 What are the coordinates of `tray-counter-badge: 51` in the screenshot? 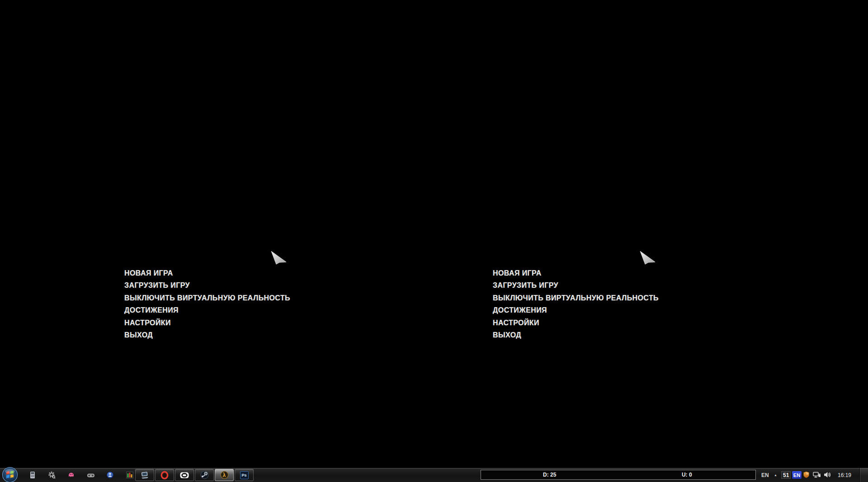 It's located at (786, 475).